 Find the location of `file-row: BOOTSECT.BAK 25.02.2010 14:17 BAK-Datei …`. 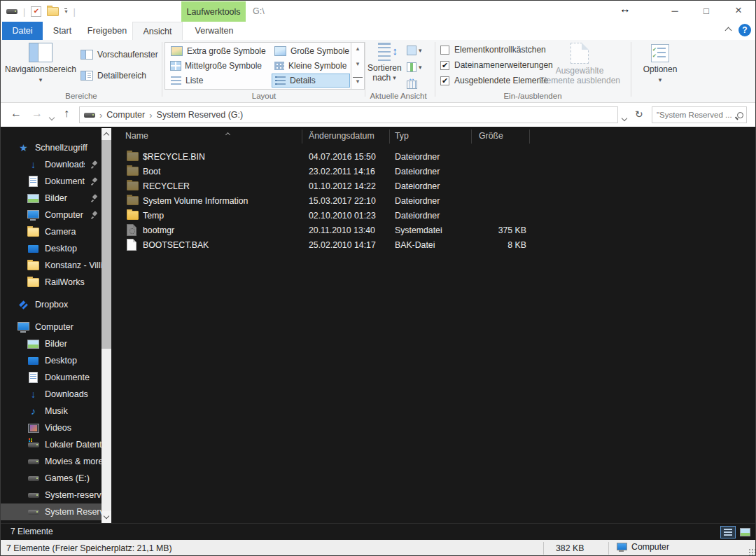

file-row: BOOTSECT.BAK 25.02.2010 14:17 BAK-Datei … is located at coordinates (434, 245).